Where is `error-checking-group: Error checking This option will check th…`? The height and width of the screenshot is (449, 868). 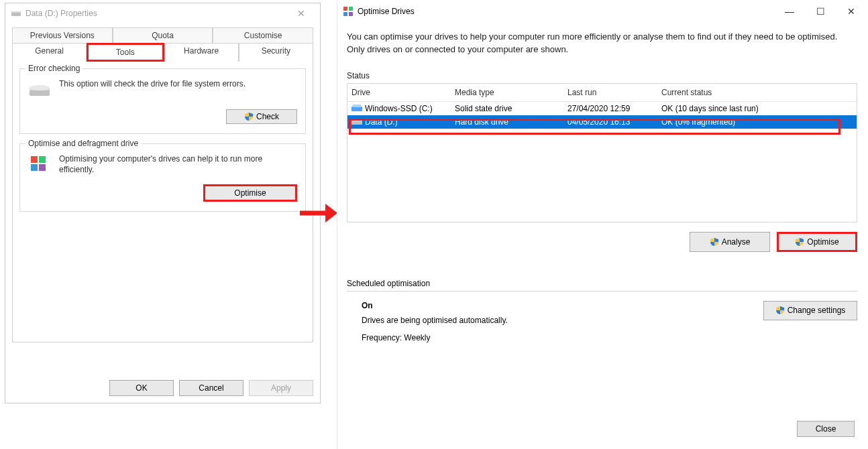
error-checking-group: Error checking This option will check th… is located at coordinates (162, 101).